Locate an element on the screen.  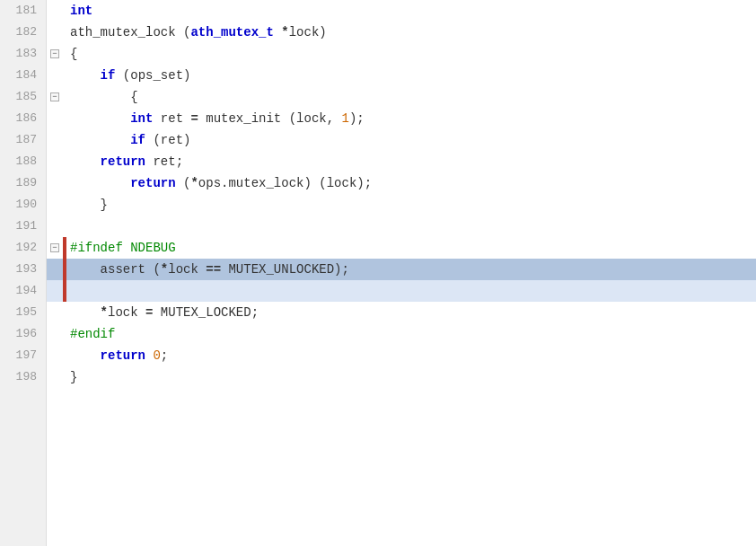
line-number: 188 is located at coordinates (23, 162).